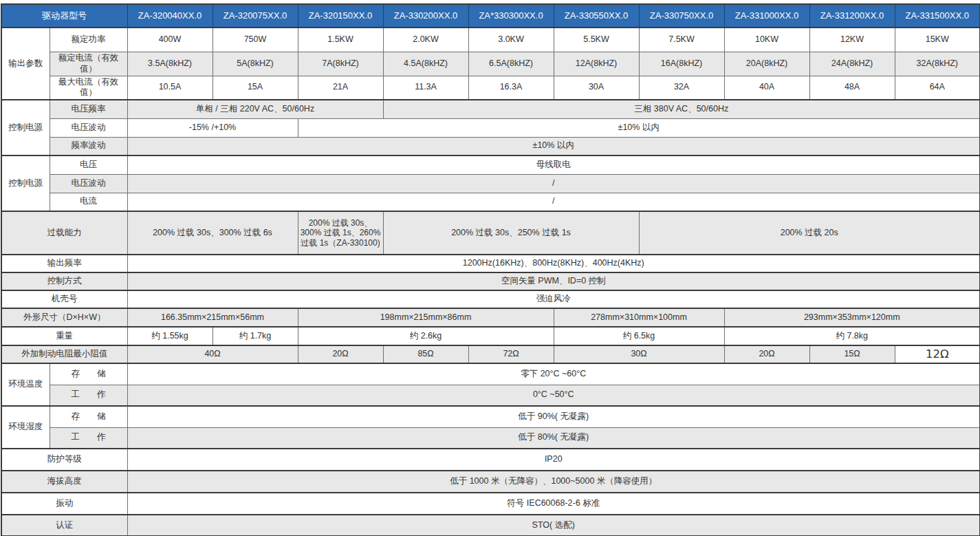 This screenshot has height=536, width=980. Describe the element at coordinates (852, 16) in the screenshot. I see `model-header: ZA-331200XX.0` at that location.